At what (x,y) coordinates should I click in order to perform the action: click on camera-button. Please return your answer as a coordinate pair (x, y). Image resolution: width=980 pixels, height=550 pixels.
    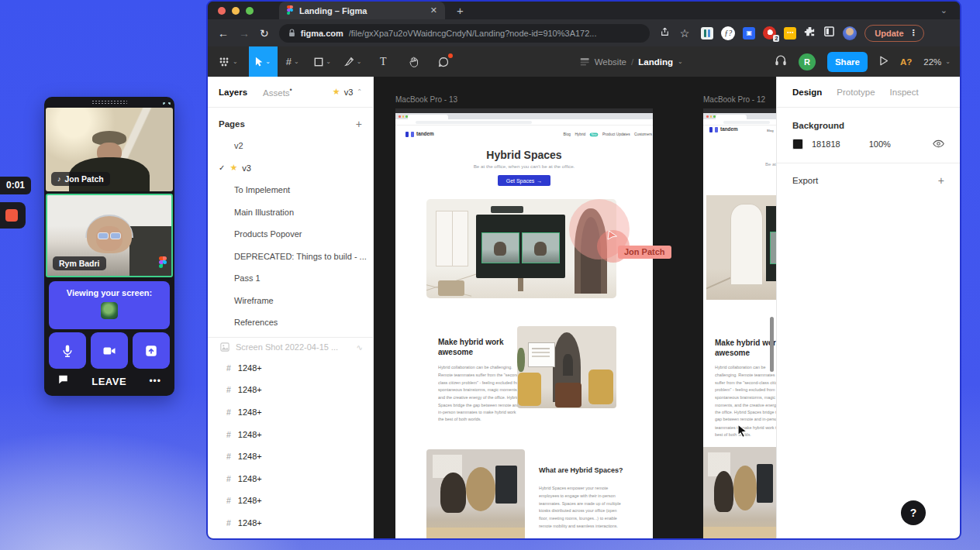
    Looking at the image, I should click on (109, 350).